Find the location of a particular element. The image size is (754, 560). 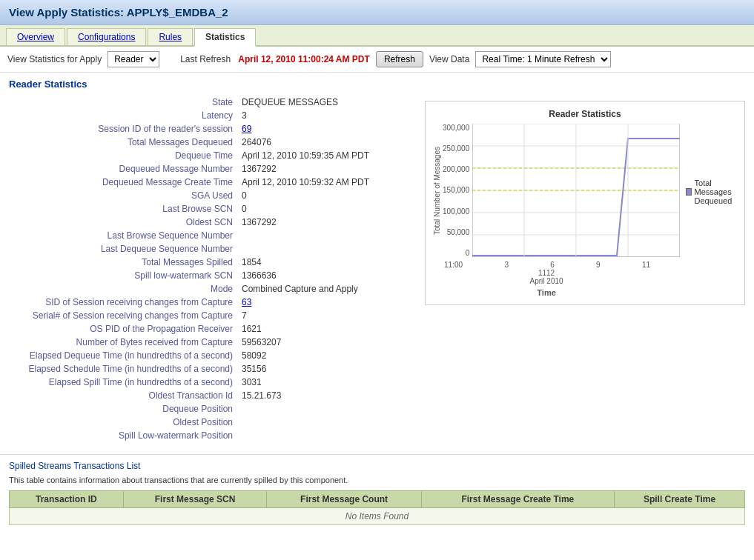

toolbar: View Statistics for Apply Reader Last Re… is located at coordinates (377, 59).